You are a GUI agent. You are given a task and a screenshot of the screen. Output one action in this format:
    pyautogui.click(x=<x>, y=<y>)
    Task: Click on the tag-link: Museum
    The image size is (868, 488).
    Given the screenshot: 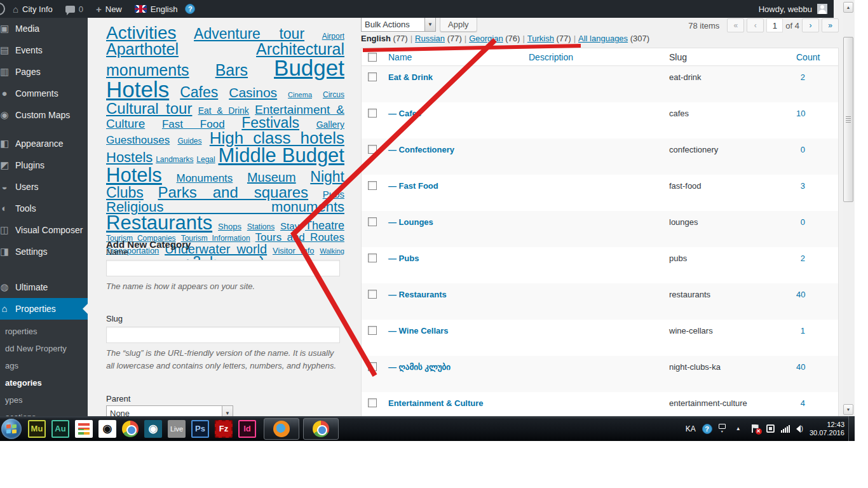 What is the action you would take?
    pyautogui.click(x=272, y=177)
    